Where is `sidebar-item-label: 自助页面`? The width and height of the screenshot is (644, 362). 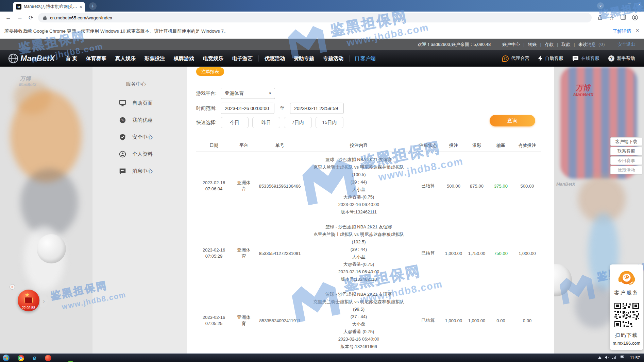
sidebar-item-label: 自助页面 is located at coordinates (142, 103).